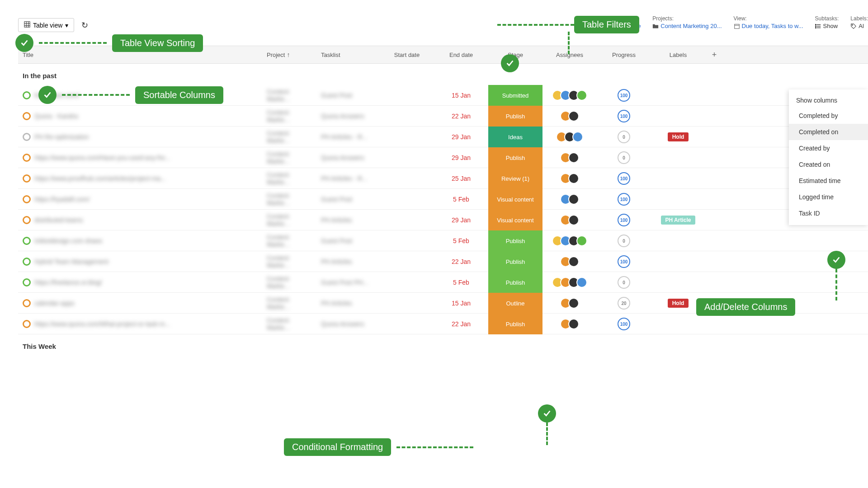 The image size is (868, 488). What do you see at coordinates (131, 95) in the screenshot?
I see `callout-sortable-columns: Sortable Columns` at bounding box center [131, 95].